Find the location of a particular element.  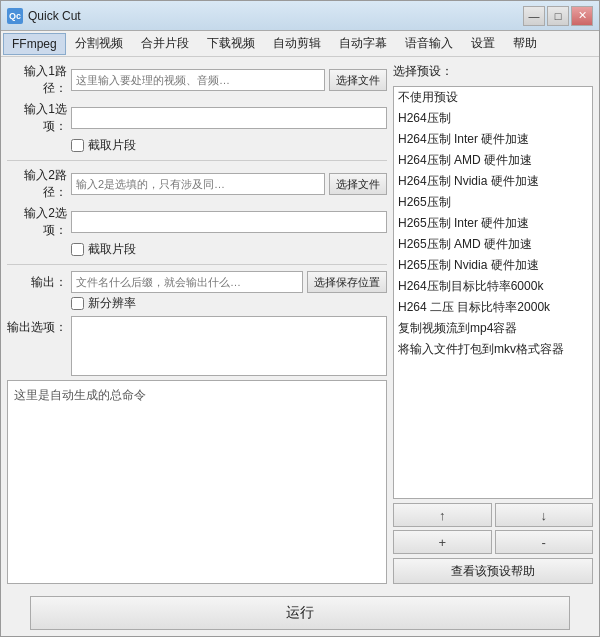

run-bar: 运行 is located at coordinates (300, 613).